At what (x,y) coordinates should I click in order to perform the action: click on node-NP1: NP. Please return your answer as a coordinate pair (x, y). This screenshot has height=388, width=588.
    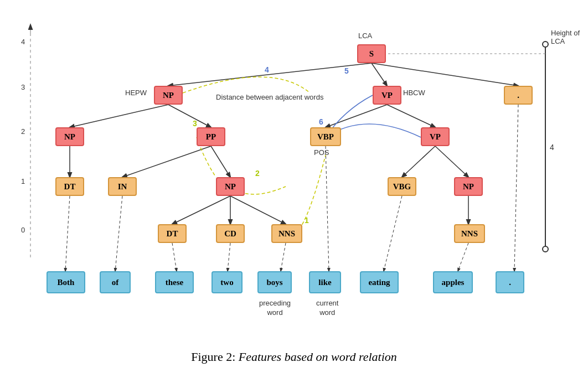
    Looking at the image, I should click on (168, 95).